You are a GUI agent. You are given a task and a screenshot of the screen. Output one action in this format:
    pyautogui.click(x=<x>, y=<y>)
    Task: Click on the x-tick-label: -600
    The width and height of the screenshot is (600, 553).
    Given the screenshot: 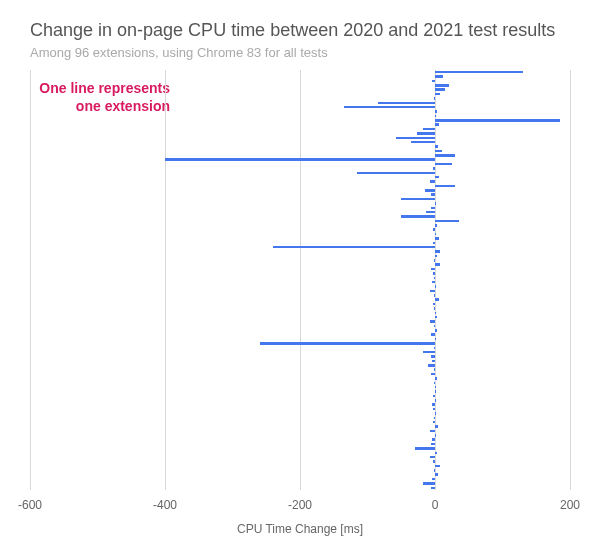 What is the action you would take?
    pyautogui.click(x=30, y=505)
    